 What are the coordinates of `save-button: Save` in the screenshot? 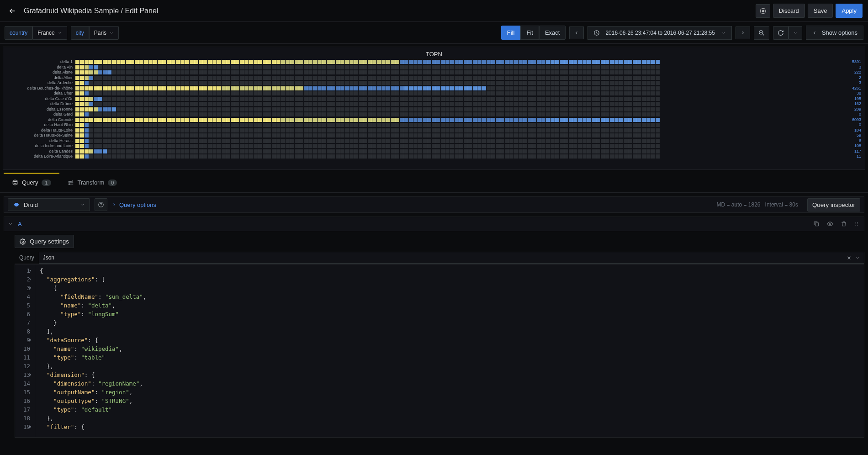 It's located at (820, 11).